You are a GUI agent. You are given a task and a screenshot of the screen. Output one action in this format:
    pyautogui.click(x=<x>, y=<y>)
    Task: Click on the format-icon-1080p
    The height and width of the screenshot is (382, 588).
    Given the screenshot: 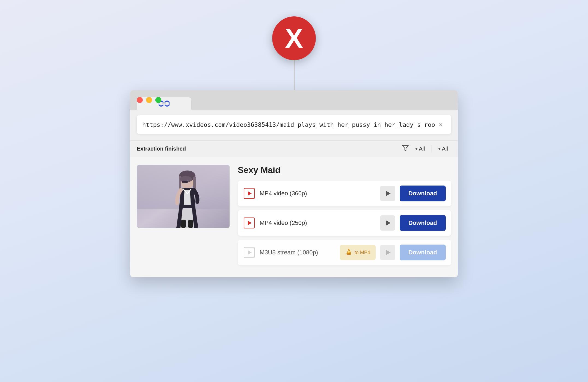 What is the action you would take?
    pyautogui.click(x=249, y=252)
    